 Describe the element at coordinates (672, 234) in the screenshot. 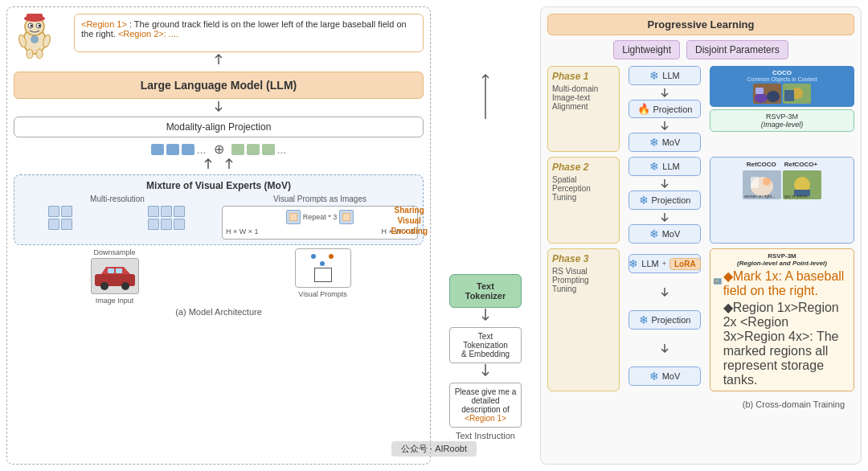

I see `phase-2-mov-text: MoV` at that location.